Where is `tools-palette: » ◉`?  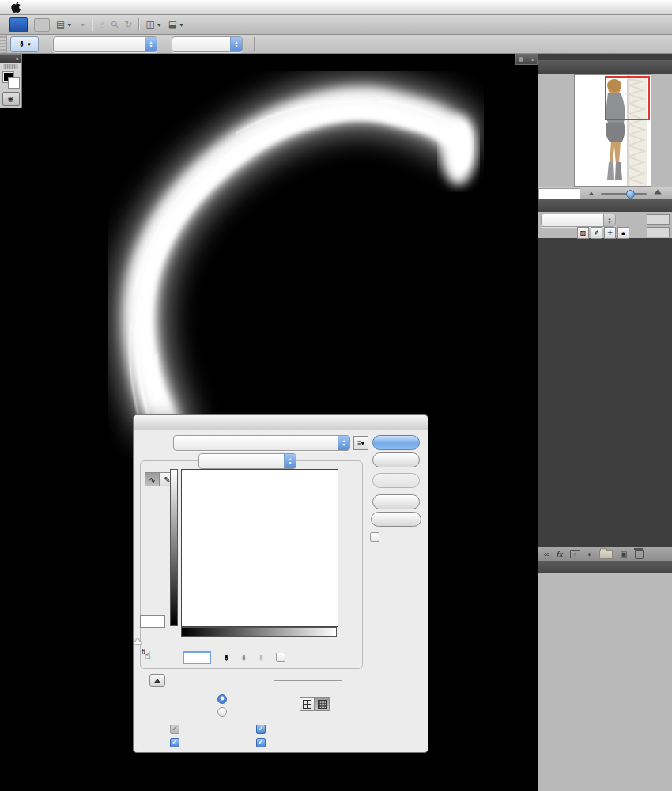
tools-palette: » ◉ is located at coordinates (11, 81).